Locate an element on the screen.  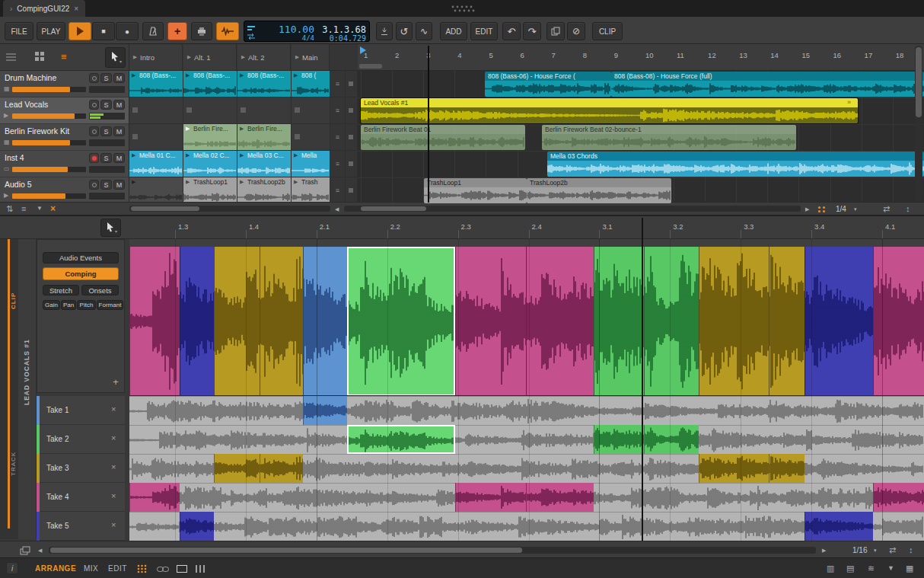
arranger-vertical-scrollbar is located at coordinates (919, 123).